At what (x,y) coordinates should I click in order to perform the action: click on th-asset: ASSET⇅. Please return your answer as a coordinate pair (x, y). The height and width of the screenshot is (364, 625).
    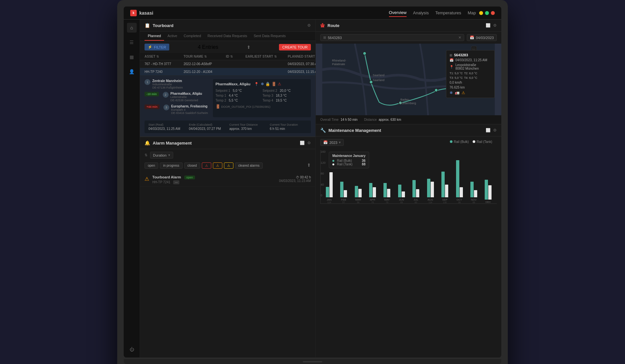
    Looking at the image, I should click on (164, 57).